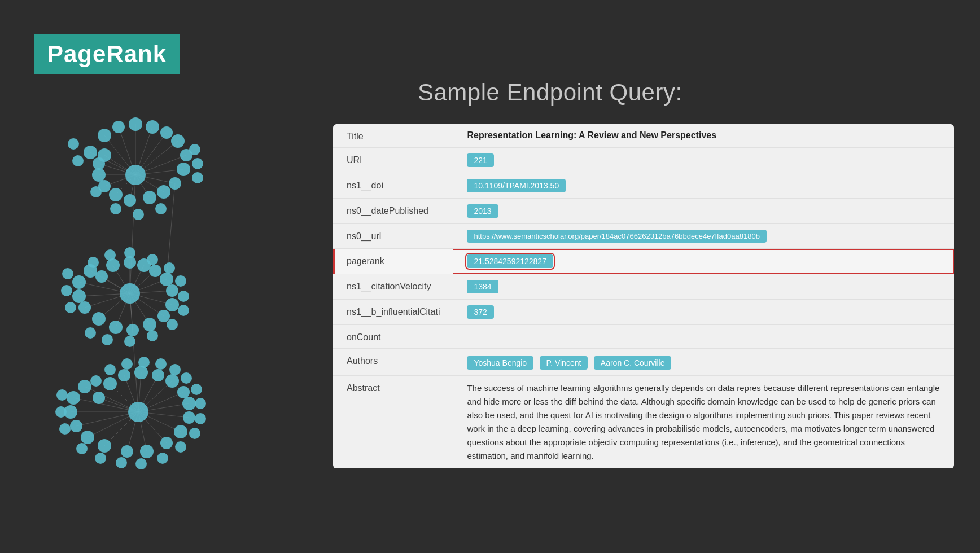  I want to click on badge-citation-velocity: 1384, so click(482, 287).